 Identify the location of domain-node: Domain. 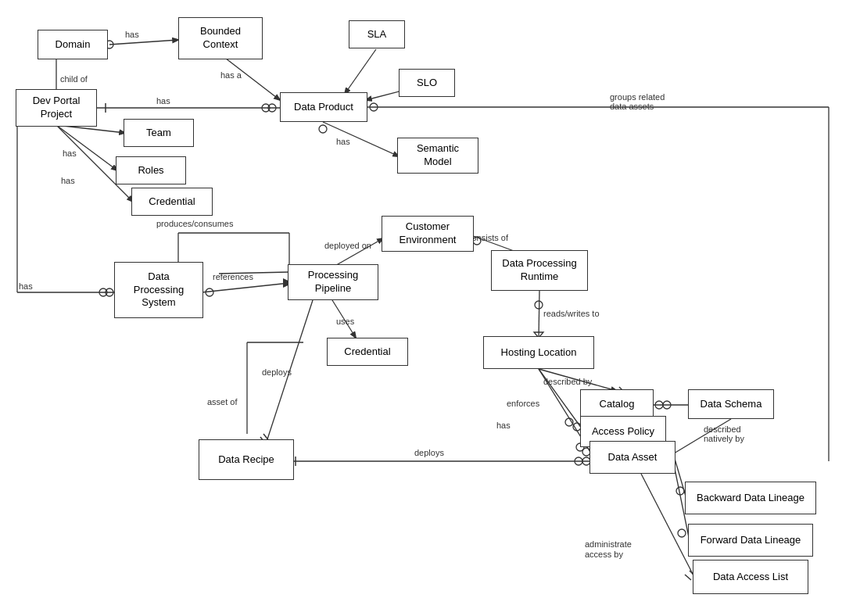
(73, 45).